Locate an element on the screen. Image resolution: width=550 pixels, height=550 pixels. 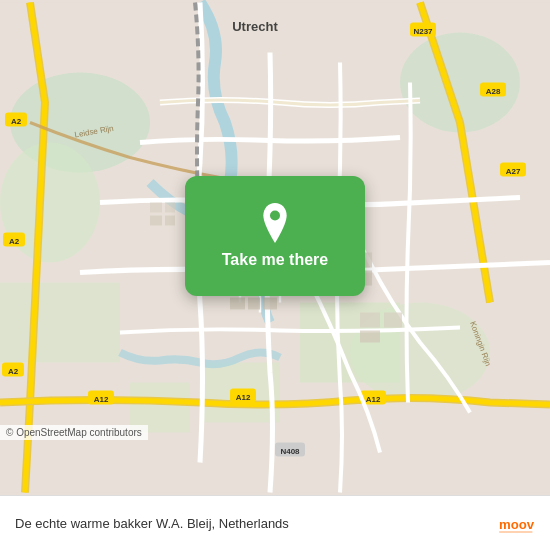
svg-text: Utrecht is located at coordinates (255, 26).